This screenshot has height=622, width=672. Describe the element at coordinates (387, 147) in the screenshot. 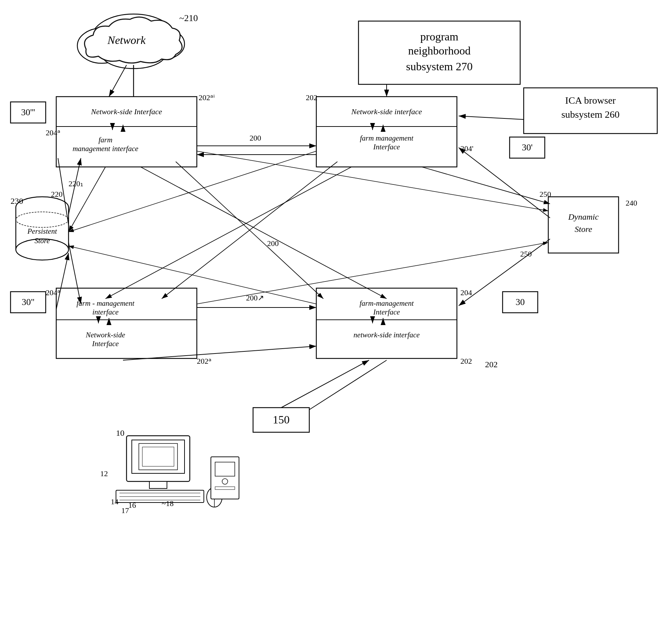

I see `farm-management-tr2: Interface` at that location.